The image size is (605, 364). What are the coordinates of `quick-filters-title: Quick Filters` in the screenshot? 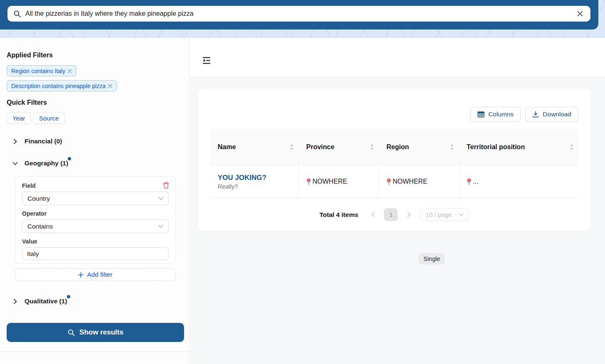 It's located at (27, 103).